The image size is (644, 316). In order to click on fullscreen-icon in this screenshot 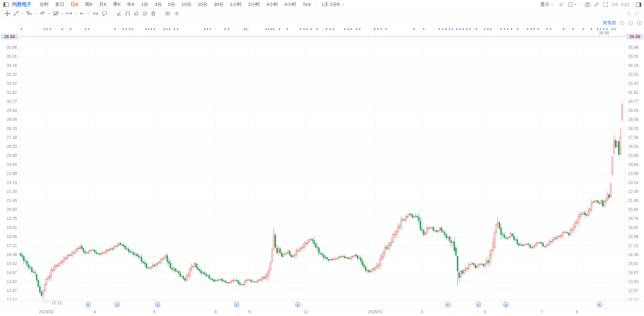, I will do `click(606, 5)`.